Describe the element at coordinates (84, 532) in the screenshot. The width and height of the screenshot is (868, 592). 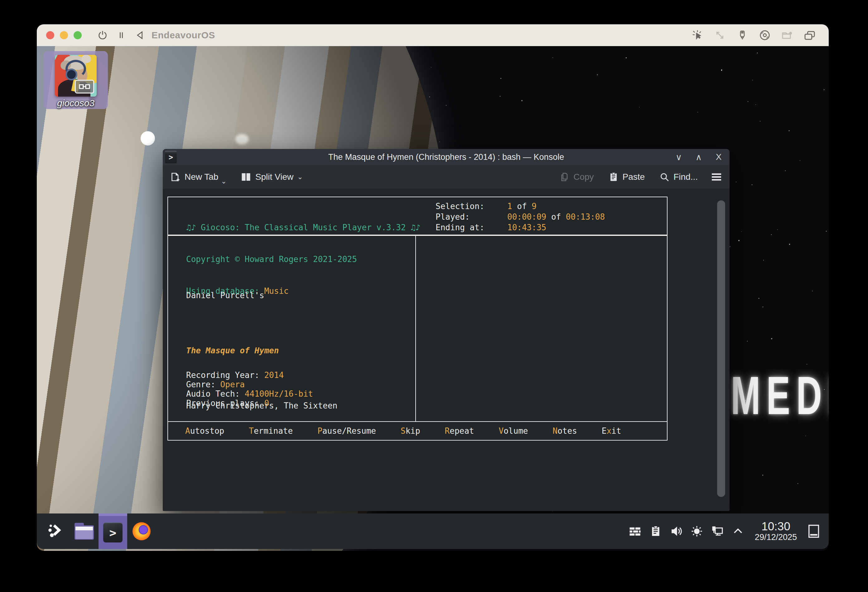
I see `dolphin-icon` at that location.